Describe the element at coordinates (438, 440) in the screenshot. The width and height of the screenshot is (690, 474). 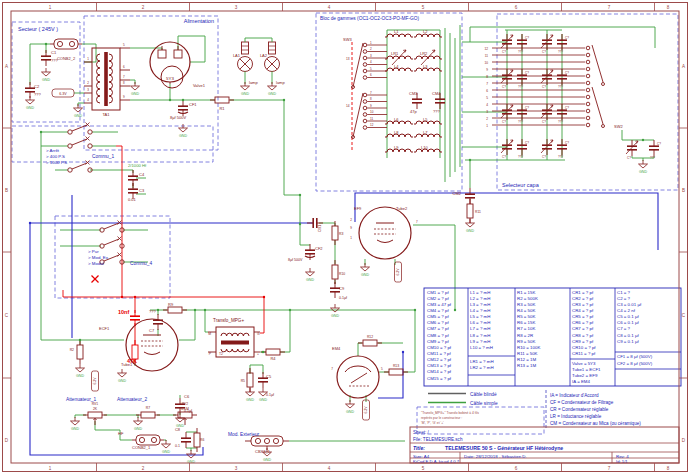
I see `text-label: File: TELEMESURE.sch` at that location.